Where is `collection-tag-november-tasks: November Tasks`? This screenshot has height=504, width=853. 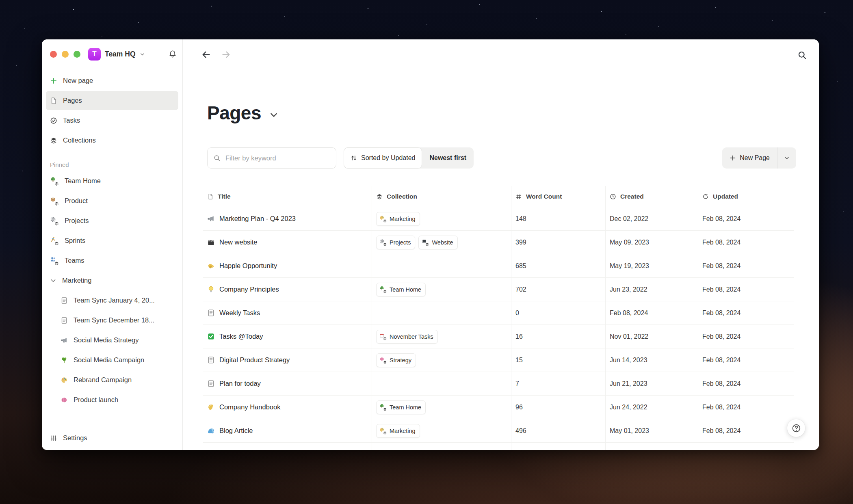
collection-tag-november-tasks: November Tasks is located at coordinates (407, 337).